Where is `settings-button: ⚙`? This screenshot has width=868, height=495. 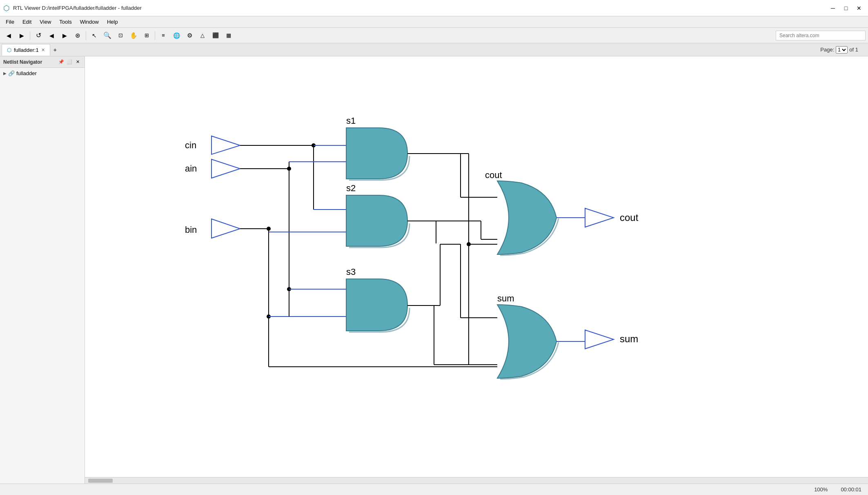
settings-button: ⚙ is located at coordinates (189, 36).